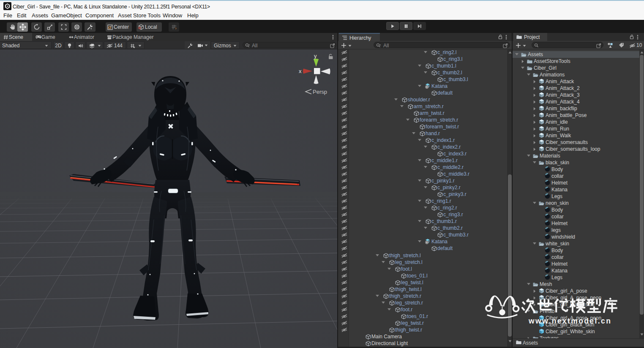 The height and width of the screenshot is (348, 644). Describe the element at coordinates (320, 92) in the screenshot. I see `svg-text: Persp` at that location.